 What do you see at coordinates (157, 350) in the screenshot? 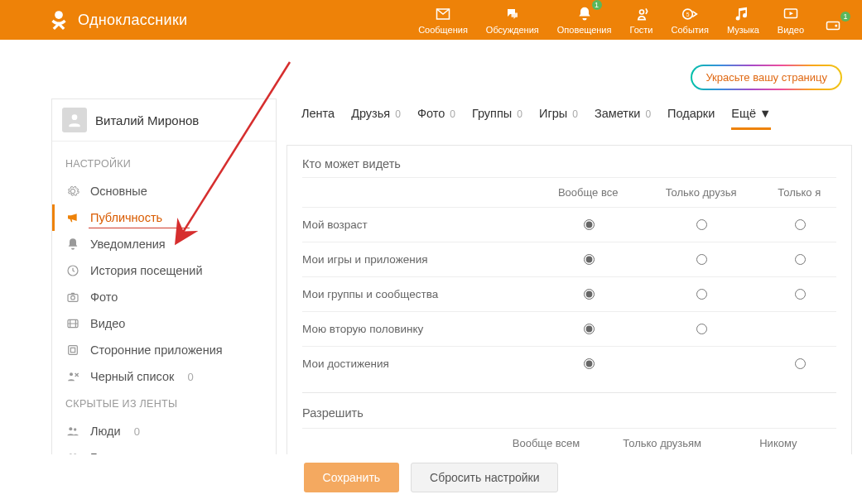
I see `sidebar-item-label: Сторонние приложения` at bounding box center [157, 350].